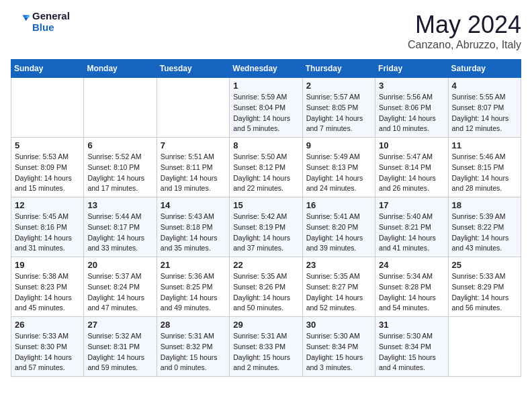 This screenshot has width=532, height=411. I want to click on calendar-cell: 27Sunrise: 5:32 AM Sunset: 8:31 PM Dayli…, so click(120, 347).